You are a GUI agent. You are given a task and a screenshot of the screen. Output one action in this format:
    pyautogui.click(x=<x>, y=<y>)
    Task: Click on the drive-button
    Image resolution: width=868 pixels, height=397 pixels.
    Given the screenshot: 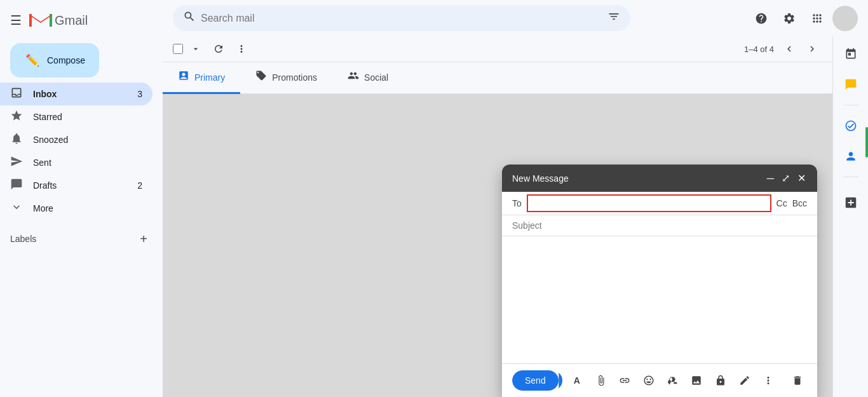 What is the action you would take?
    pyautogui.click(x=673, y=380)
    